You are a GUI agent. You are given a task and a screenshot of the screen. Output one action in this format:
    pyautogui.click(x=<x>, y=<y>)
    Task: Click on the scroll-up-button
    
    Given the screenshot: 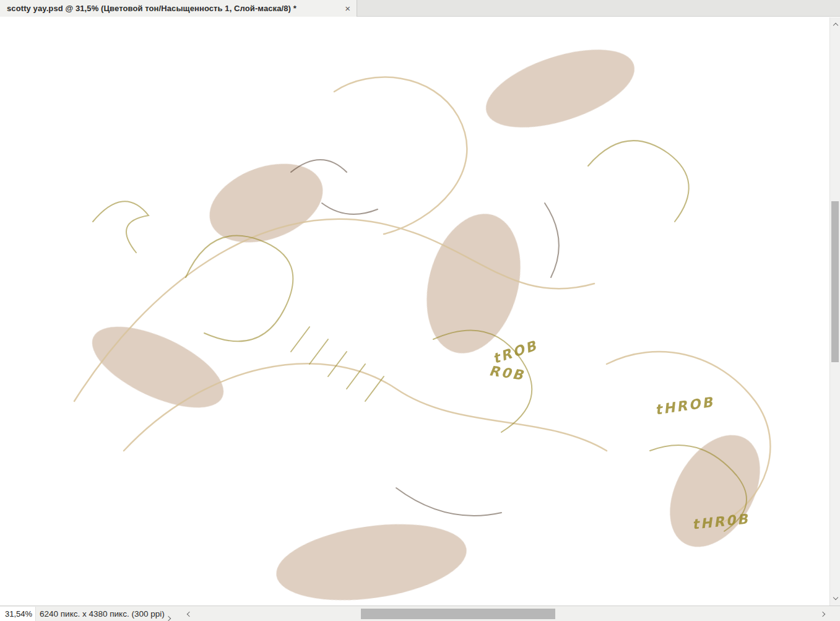 What is the action you would take?
    pyautogui.click(x=835, y=25)
    